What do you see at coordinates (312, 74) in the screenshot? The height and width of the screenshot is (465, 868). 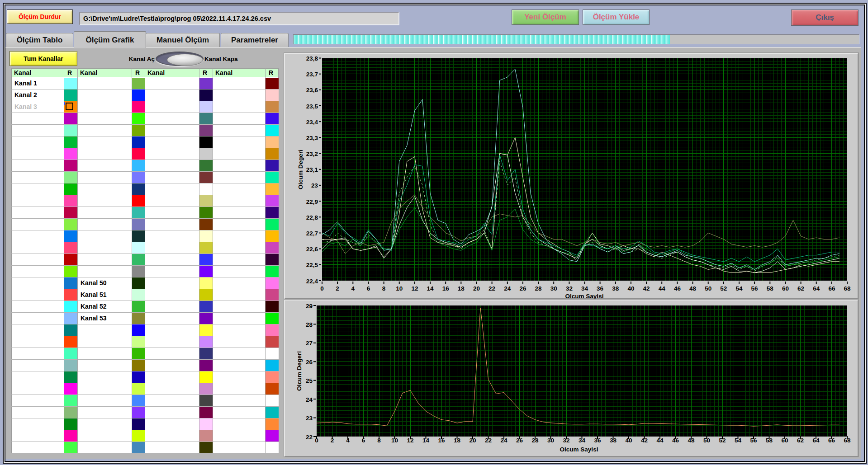 I see `svg-text: 23,7` at bounding box center [312, 74].